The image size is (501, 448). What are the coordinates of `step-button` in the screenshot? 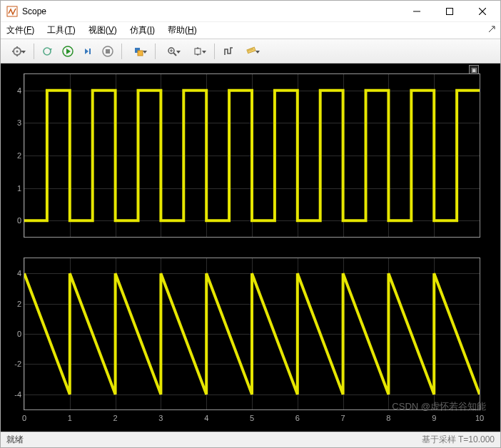 It's located at (88, 51).